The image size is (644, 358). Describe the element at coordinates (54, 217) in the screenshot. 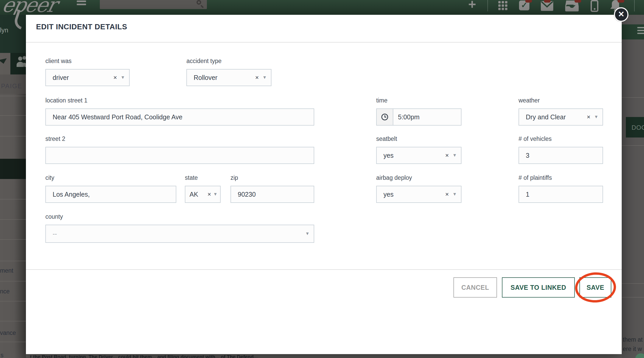

I see `county-label: county` at that location.